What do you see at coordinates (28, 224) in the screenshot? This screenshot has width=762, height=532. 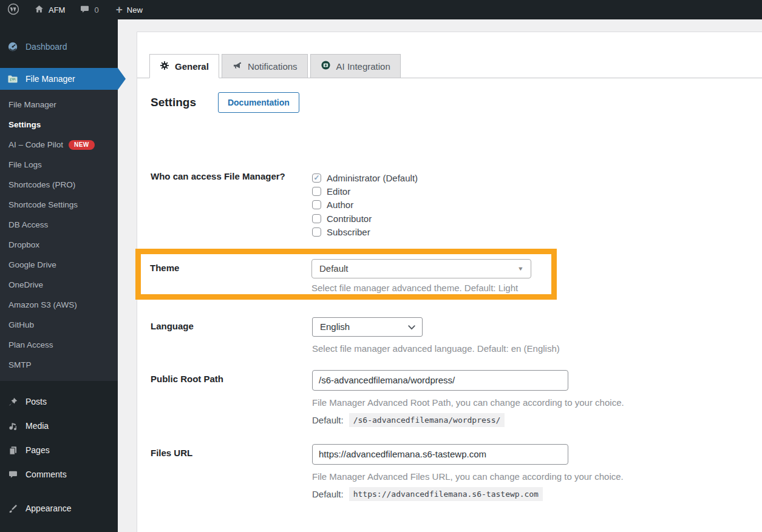 I see `submenu-label: DB Access` at bounding box center [28, 224].